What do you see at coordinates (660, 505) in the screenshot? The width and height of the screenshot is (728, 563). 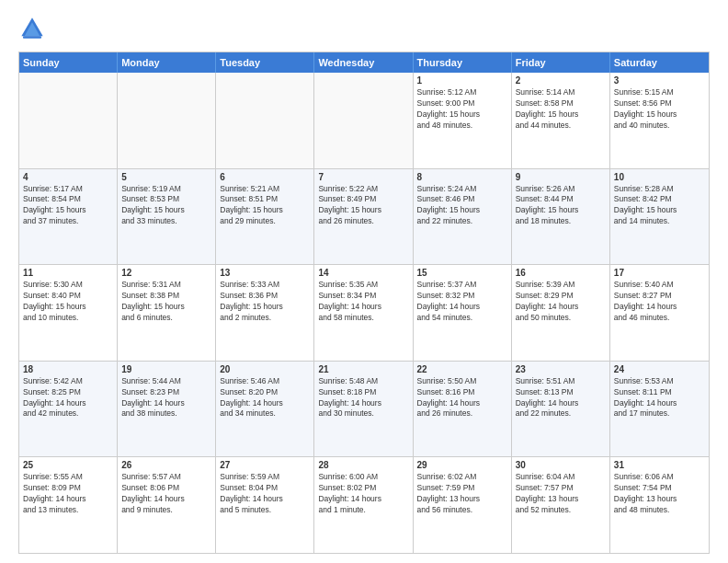 I see `calendar-cell: 31Sunrise: 6:06 AM Sunset: 7:54 PM Dayli…` at bounding box center [660, 505].